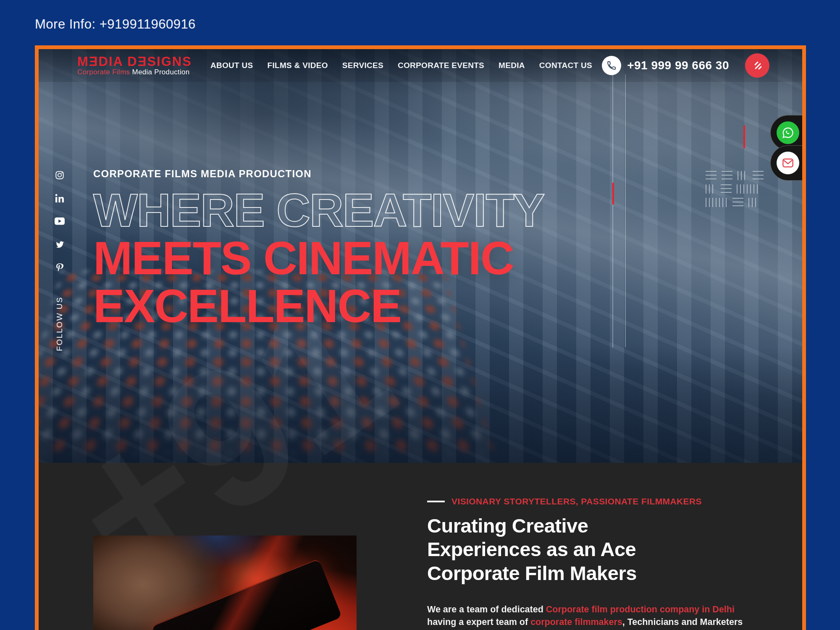  I want to click on email-icon, so click(788, 163).